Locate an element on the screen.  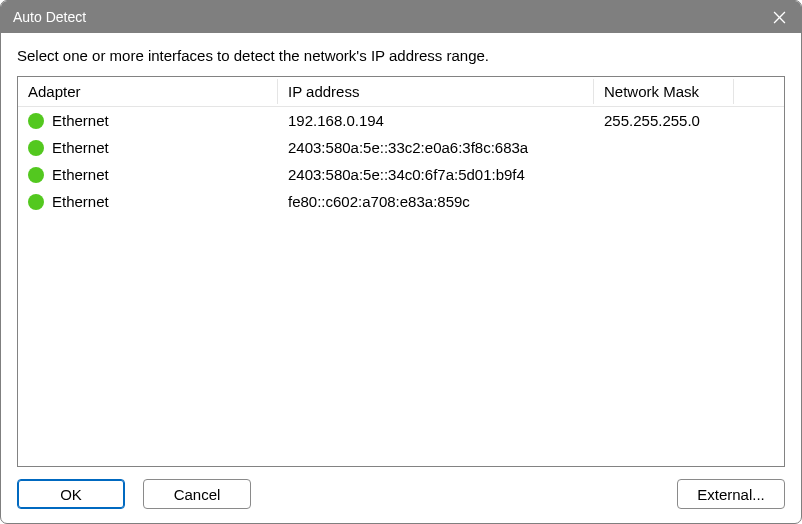
cancel-button: Cancel is located at coordinates (197, 494).